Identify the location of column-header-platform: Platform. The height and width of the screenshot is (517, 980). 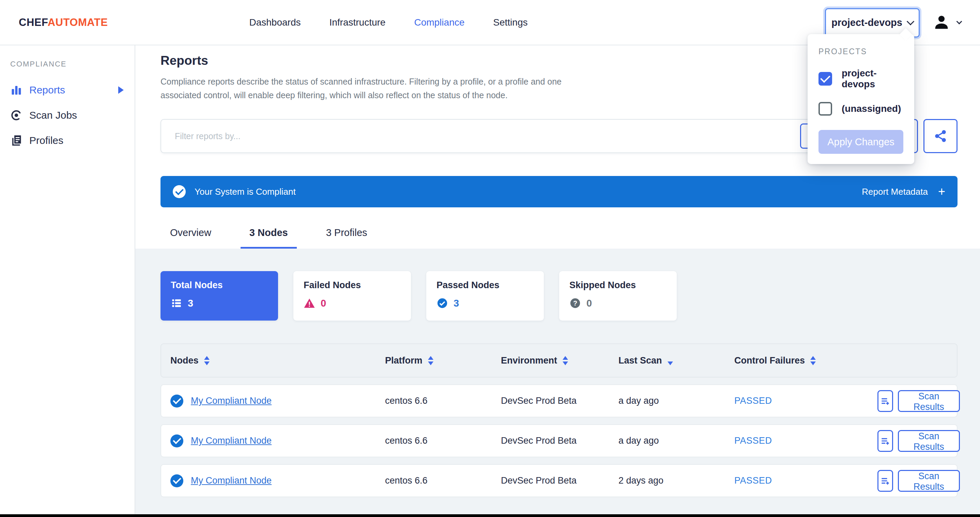
(443, 361).